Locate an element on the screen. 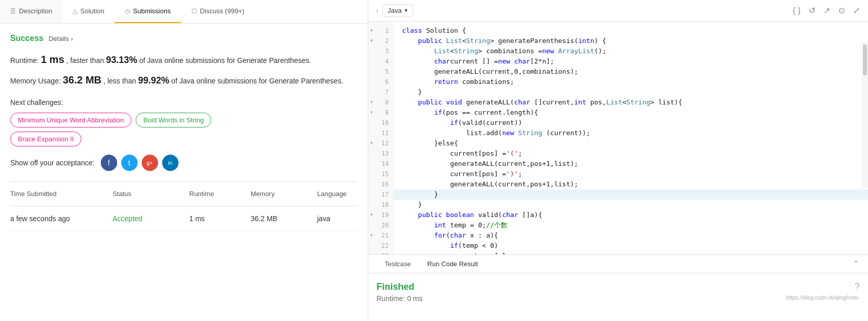 Image resolution: width=868 pixels, height=321 pixels. line-num-23: 23 is located at coordinates (381, 253).